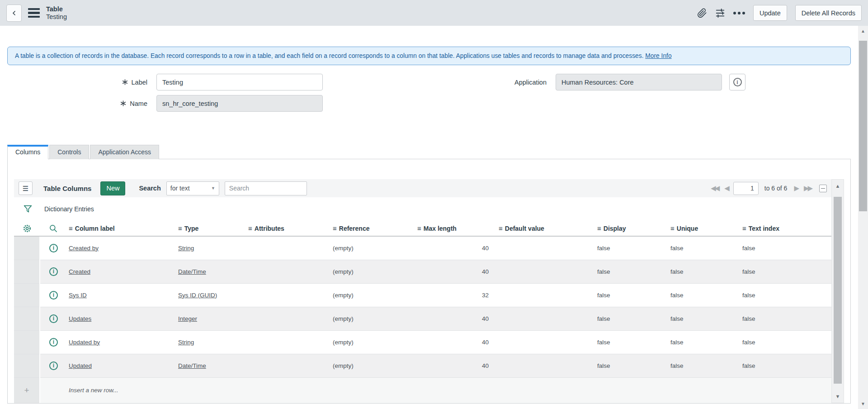  What do you see at coordinates (82, 82) in the screenshot?
I see `label-field-label: Label` at bounding box center [82, 82].